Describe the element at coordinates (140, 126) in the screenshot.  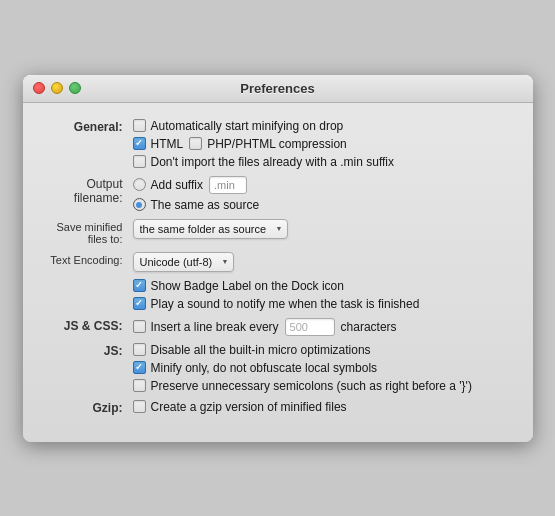
I see `auto-start-checkbox` at that location.